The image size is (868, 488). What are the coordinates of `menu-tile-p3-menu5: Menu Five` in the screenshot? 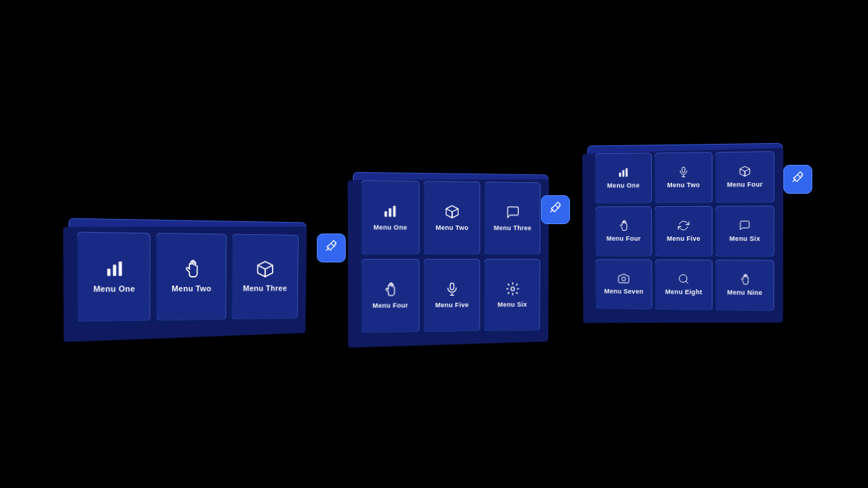 It's located at (684, 231).